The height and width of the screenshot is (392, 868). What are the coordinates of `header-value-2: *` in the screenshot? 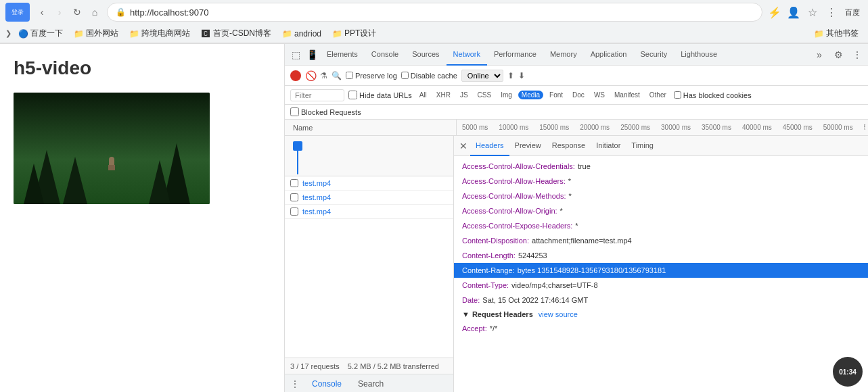 It's located at (570, 196).